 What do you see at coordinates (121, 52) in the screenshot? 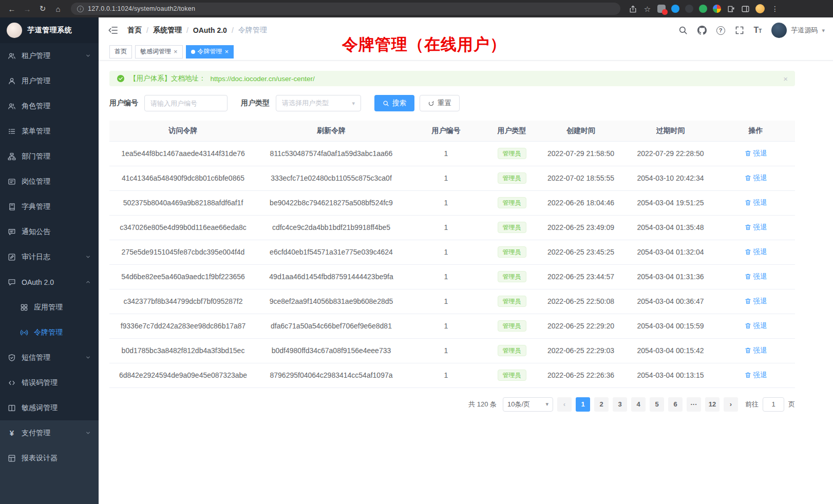
I see `tab-home: 首页` at bounding box center [121, 52].